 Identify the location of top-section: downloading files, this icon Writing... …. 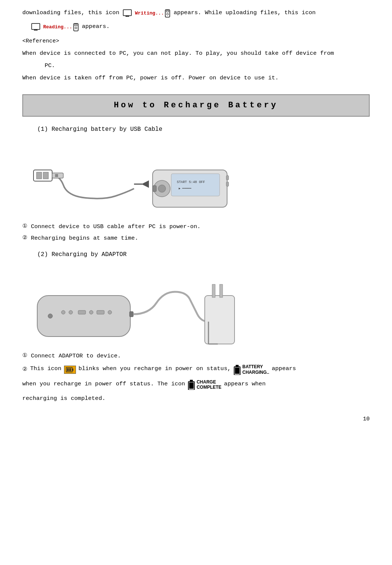
(196, 20).